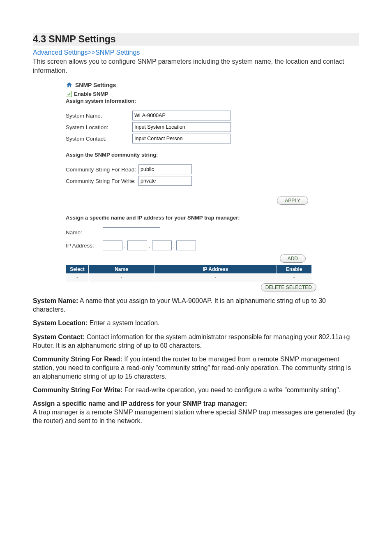 Image resolution: width=392 pixels, height=555 pixels. What do you see at coordinates (182, 139) in the screenshot?
I see `system-contact-input` at bounding box center [182, 139].